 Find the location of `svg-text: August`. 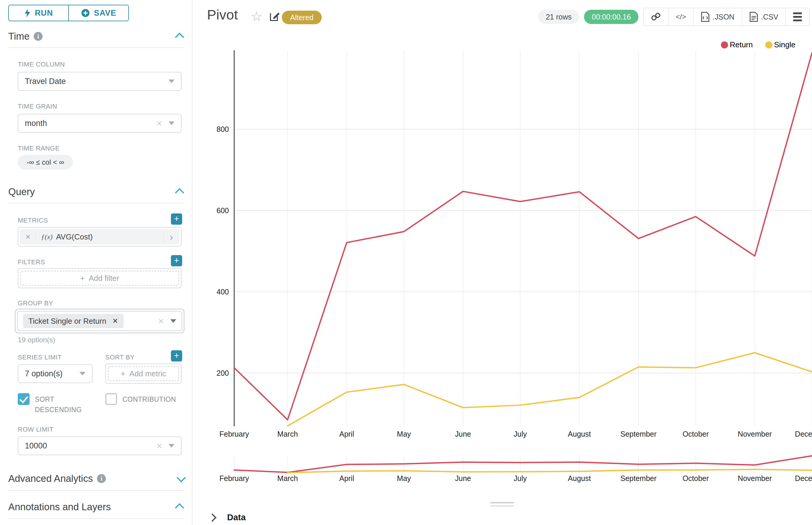

svg-text: August is located at coordinates (579, 434).